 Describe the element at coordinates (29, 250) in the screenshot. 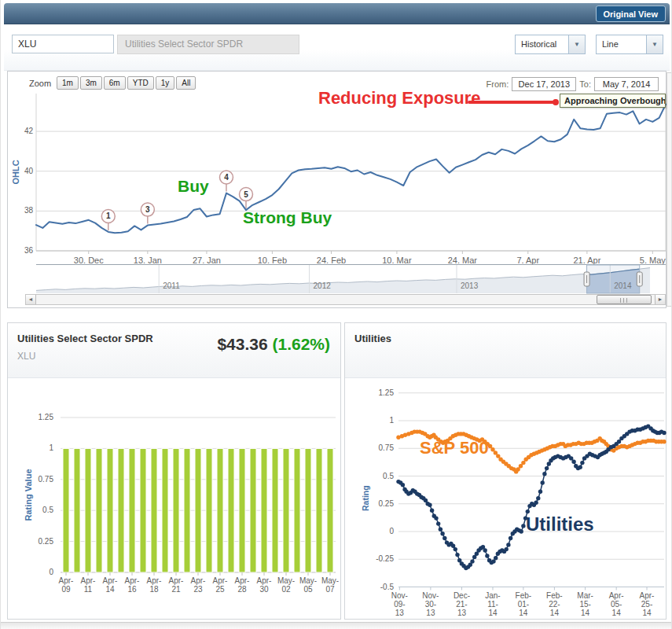

I see `svg-text: 36` at that location.